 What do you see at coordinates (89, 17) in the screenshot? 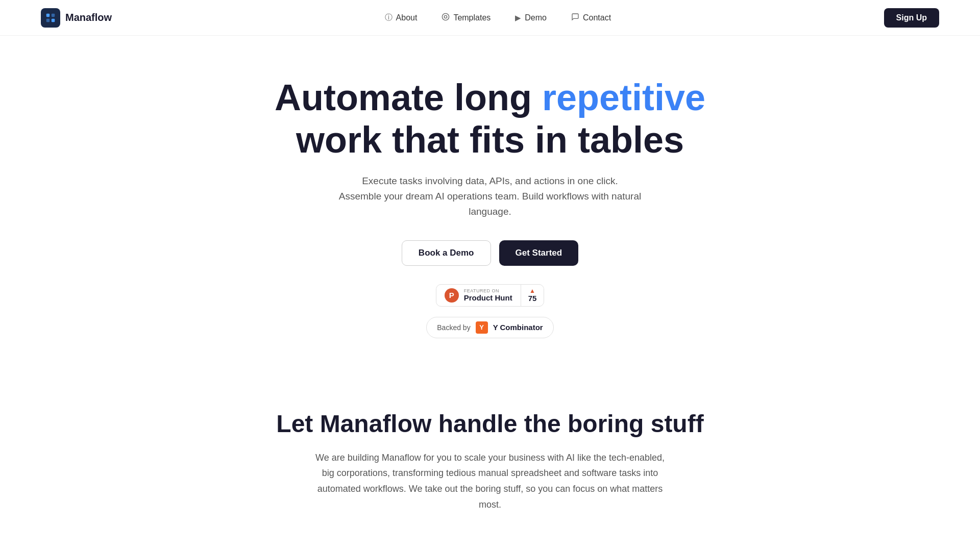
I see `logo-text: Manaflow` at bounding box center [89, 17].